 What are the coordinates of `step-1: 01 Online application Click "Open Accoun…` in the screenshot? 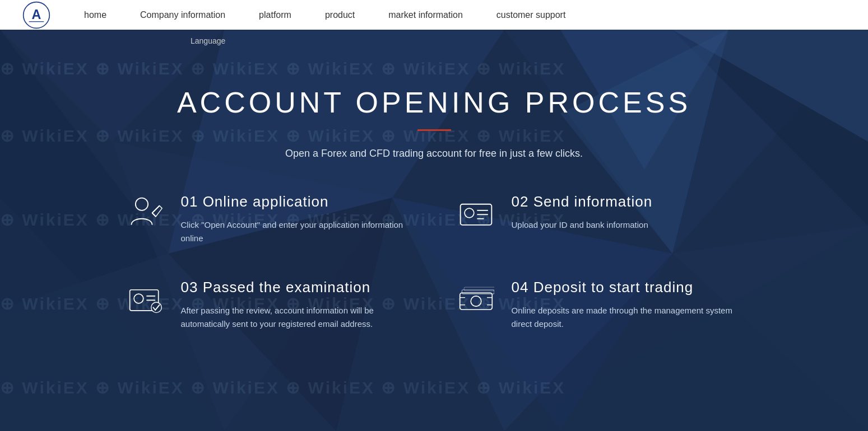 It's located at (269, 219).